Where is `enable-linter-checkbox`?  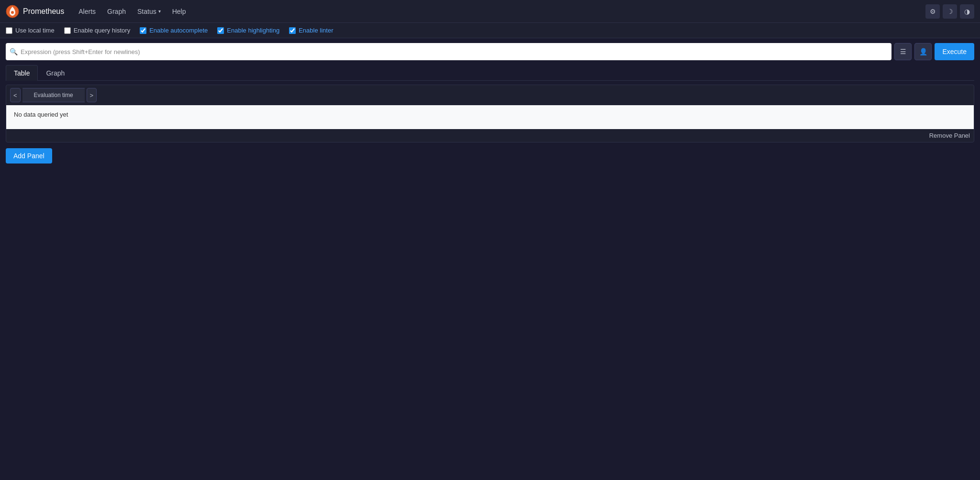 enable-linter-checkbox is located at coordinates (292, 31).